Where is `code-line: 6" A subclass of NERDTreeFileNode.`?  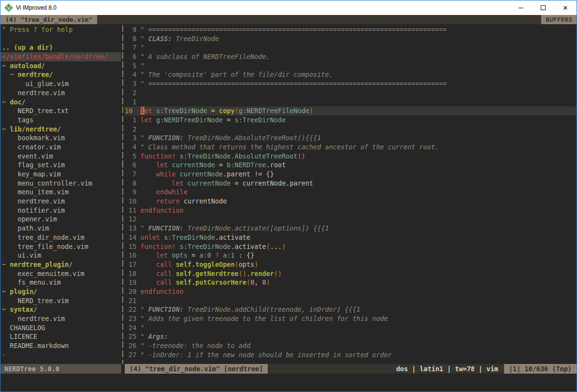 code-line: 6" A subclass of NERDTreeFileNode. is located at coordinates (351, 57).